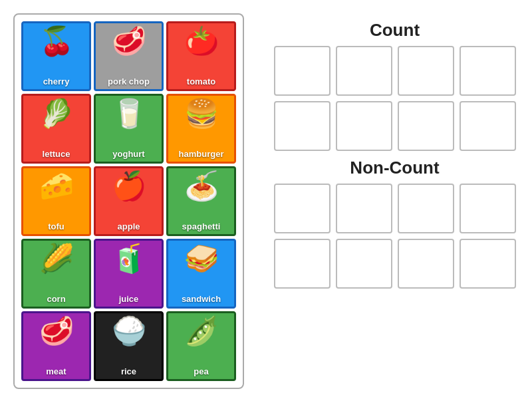  I want to click on juice-label: juice, so click(129, 299).